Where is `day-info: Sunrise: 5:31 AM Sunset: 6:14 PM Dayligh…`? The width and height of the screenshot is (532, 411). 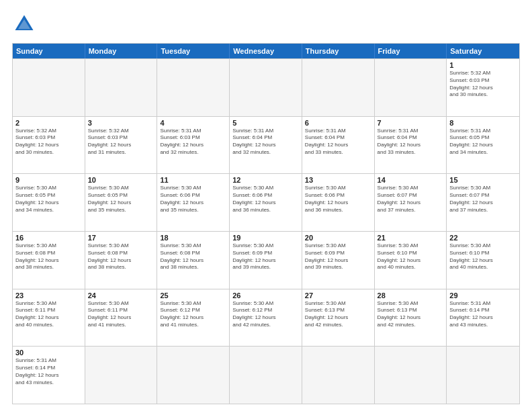
day-info: Sunrise: 5:31 AM Sunset: 6:14 PM Dayligh… is located at coordinates (483, 314).